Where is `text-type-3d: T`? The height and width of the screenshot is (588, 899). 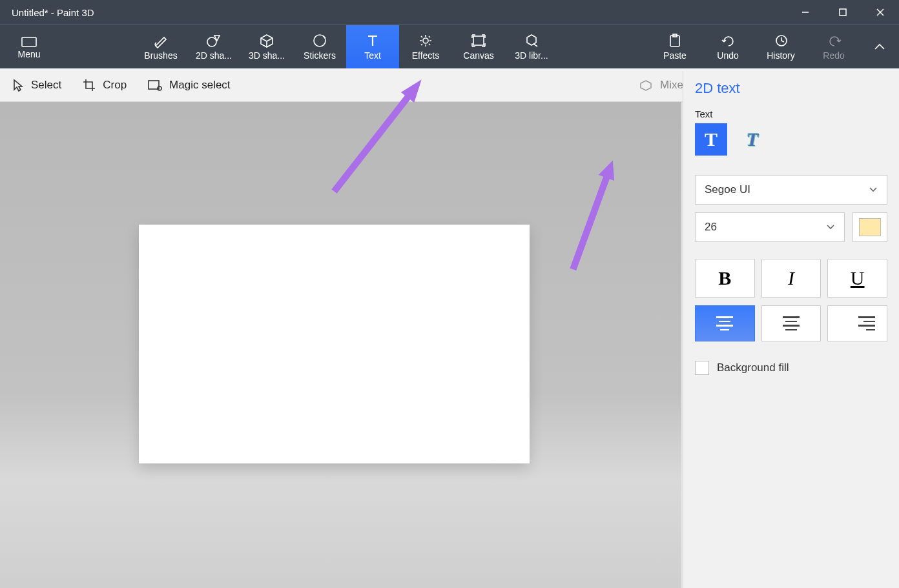
text-type-3d: T is located at coordinates (752, 139).